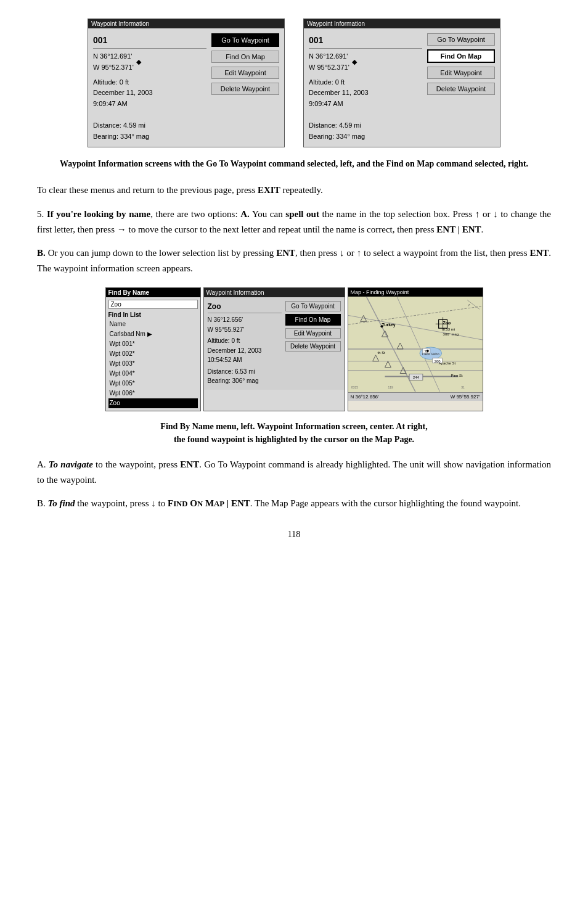 Image resolution: width=588 pixels, height=917 pixels. I want to click on left-bearing: Bearing: 334° mag, so click(150, 137).